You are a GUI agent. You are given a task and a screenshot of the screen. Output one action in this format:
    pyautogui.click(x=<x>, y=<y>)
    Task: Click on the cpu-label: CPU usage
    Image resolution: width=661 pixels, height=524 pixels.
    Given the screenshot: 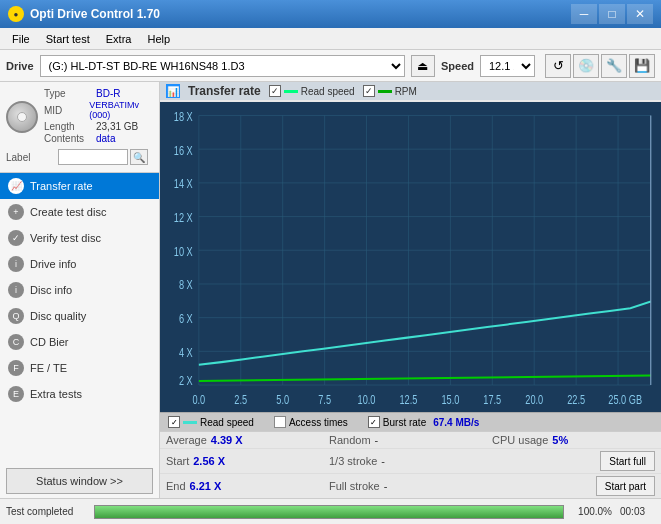 What is the action you would take?
    pyautogui.click(x=520, y=440)
    